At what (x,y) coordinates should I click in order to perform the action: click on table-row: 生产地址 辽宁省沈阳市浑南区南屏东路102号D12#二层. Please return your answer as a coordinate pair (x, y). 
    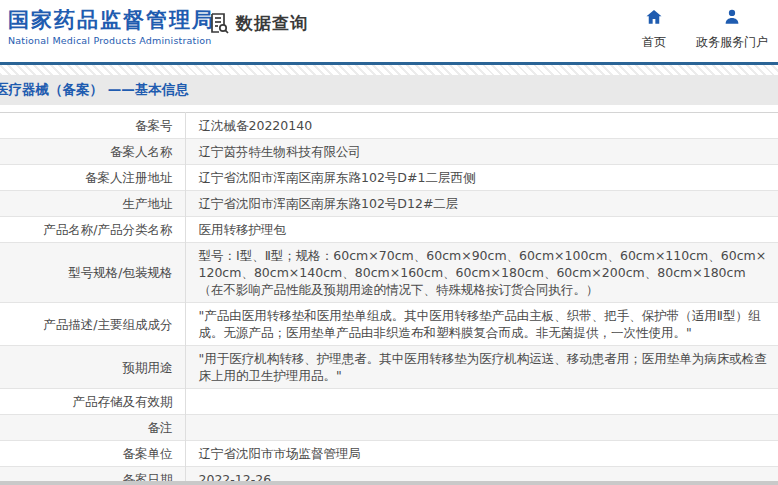
    Looking at the image, I should click on (389, 204).